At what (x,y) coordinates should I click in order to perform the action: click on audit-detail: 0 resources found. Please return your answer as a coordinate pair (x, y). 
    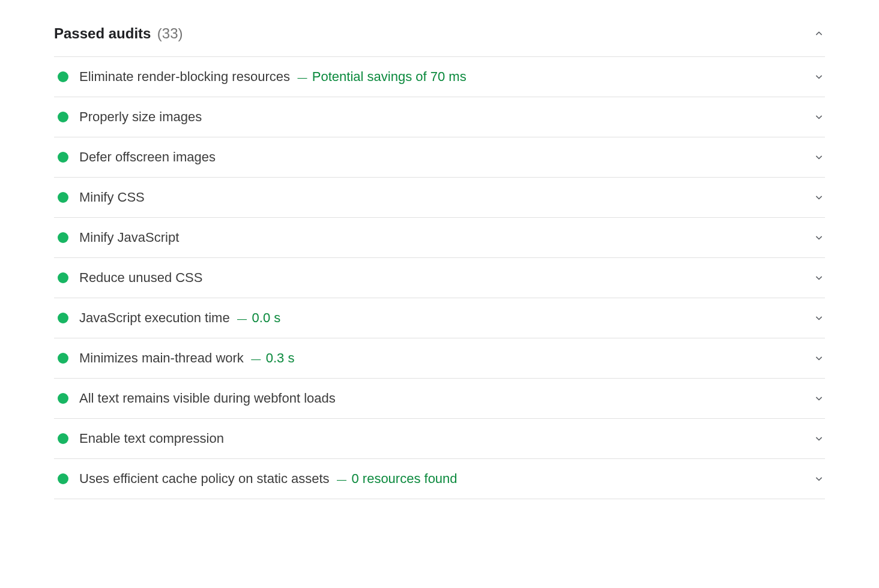
    Looking at the image, I should click on (404, 479).